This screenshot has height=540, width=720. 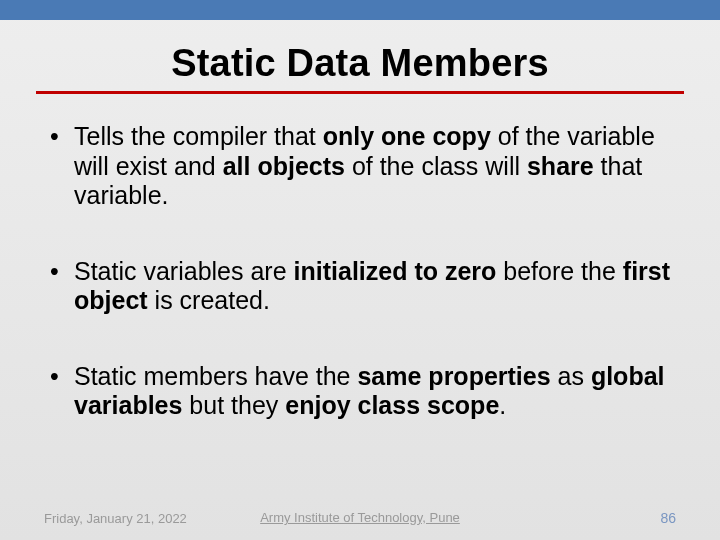 What do you see at coordinates (571, 376) in the screenshot?
I see `text-segment: as` at bounding box center [571, 376].